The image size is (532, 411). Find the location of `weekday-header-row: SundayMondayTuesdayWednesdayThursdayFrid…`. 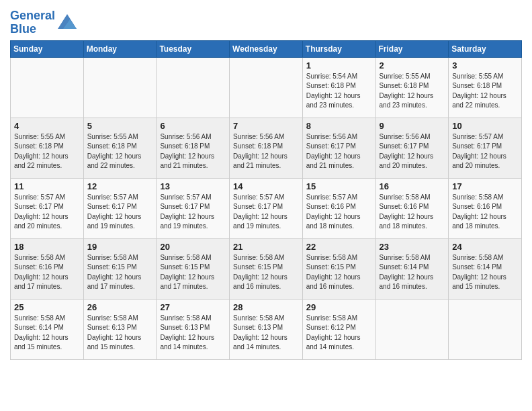

weekday-header-row: SundayMondayTuesdayWednesdayThursdayFrid… is located at coordinates (266, 48).